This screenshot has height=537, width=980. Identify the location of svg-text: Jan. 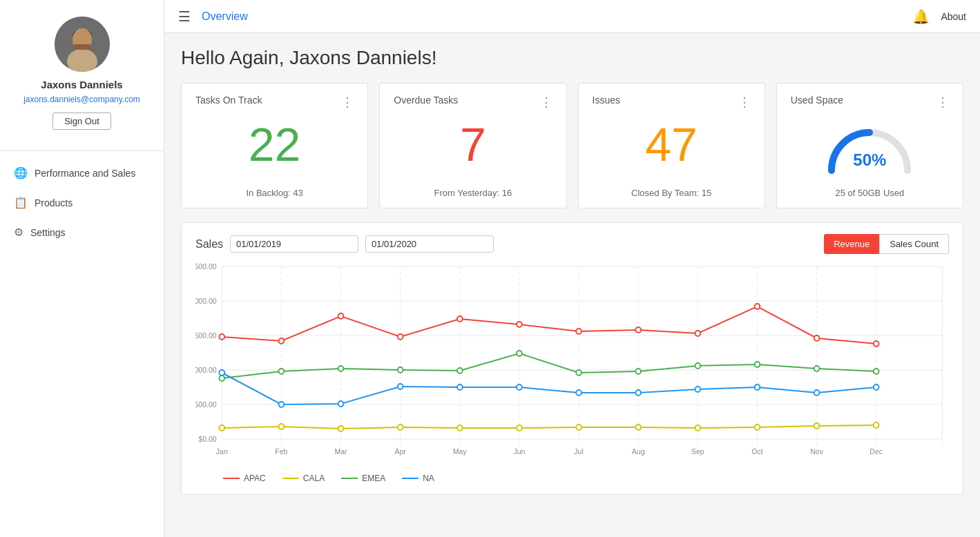
(222, 451).